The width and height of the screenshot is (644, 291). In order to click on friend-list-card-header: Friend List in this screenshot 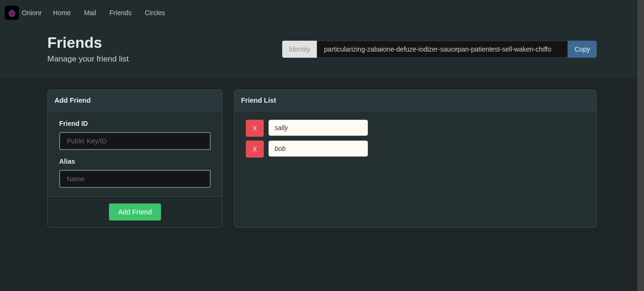, I will do `click(415, 100)`.